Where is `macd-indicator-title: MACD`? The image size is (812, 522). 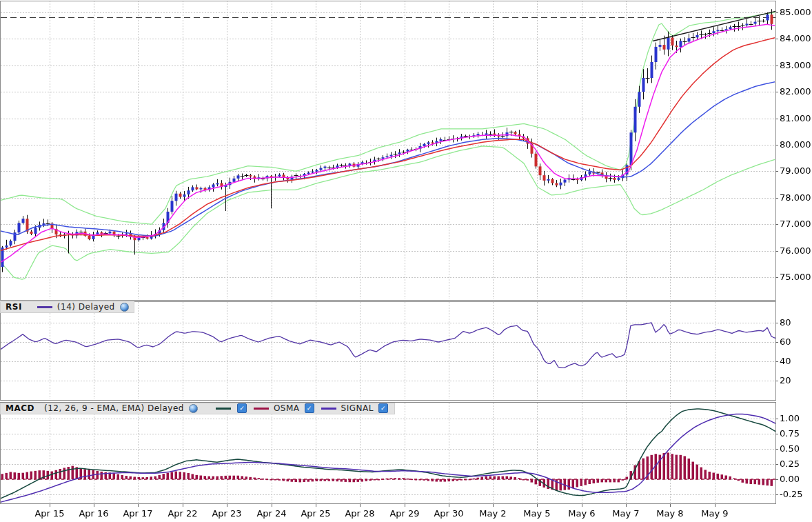
macd-indicator-title: MACD is located at coordinates (20, 408).